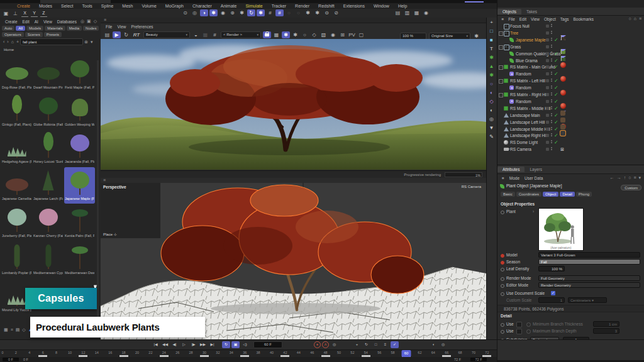 This screenshot has height=362, width=644. What do you see at coordinates (175, 344) in the screenshot?
I see `previous-frame-icon: ◀|` at bounding box center [175, 344].